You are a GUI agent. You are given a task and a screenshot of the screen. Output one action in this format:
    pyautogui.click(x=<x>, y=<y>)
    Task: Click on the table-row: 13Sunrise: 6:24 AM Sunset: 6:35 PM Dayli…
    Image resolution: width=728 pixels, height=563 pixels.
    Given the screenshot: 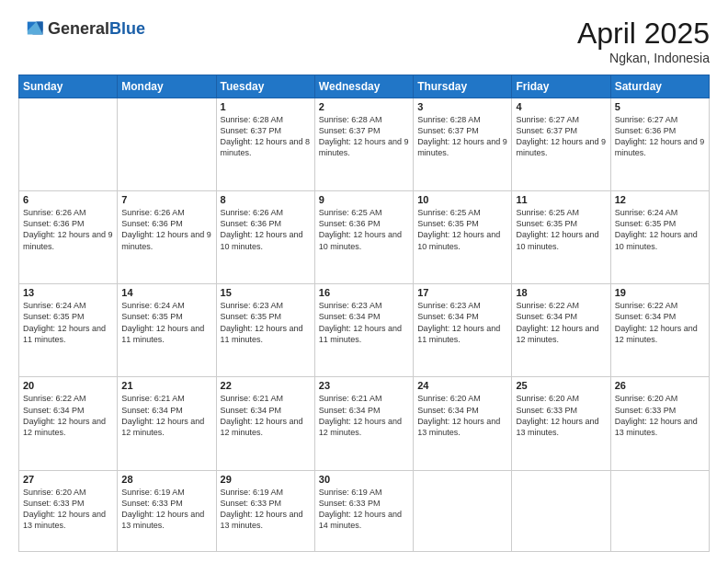 What is the action you would take?
    pyautogui.click(x=68, y=331)
    